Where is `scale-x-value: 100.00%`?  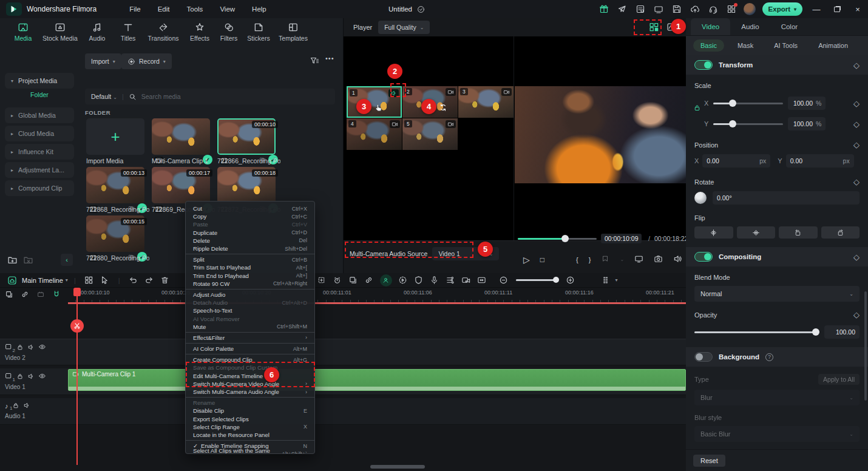
scale-x-value: 100.00% is located at coordinates (807, 103).